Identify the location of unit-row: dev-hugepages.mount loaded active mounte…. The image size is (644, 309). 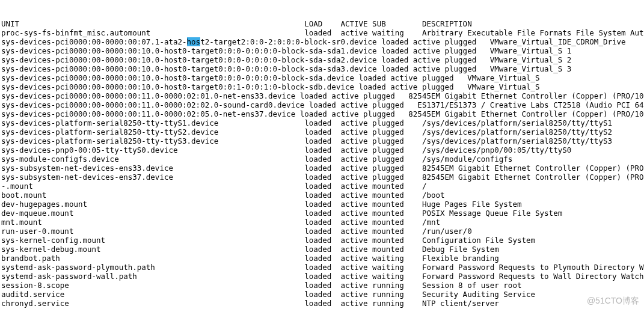
(322, 204).